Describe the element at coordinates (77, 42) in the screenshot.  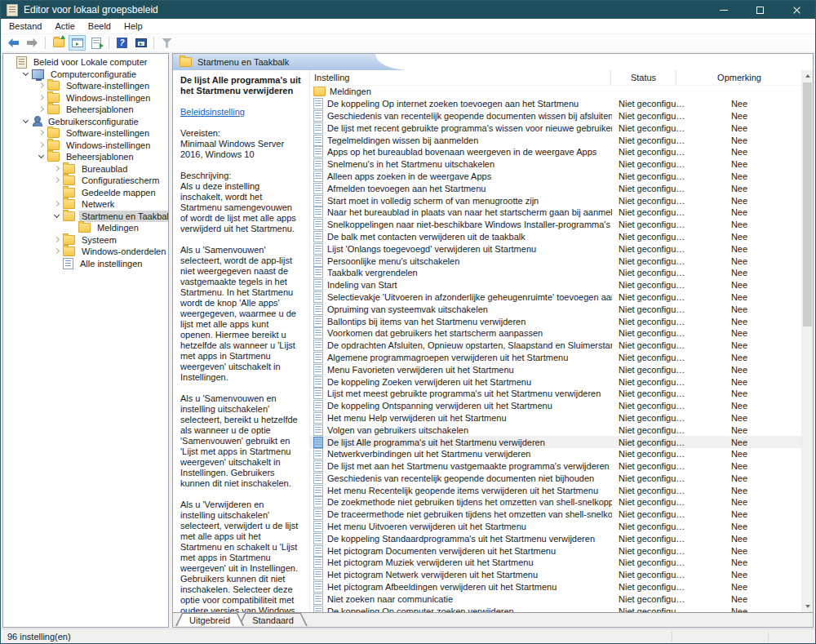
I see `show-console-tree-button` at that location.